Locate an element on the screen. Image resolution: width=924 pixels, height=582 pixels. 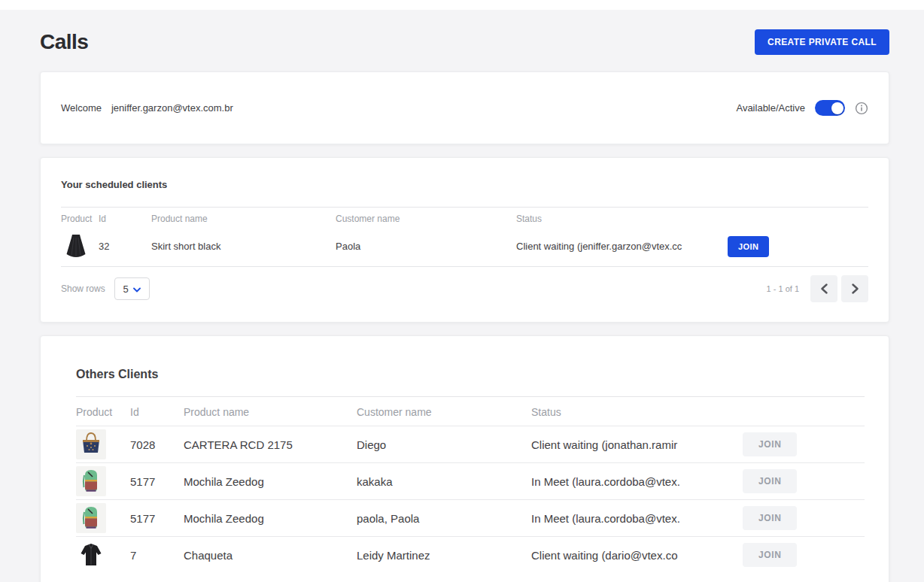
table-row: 5177 Mochila Zeedog kakaka In Meet (laur… is located at coordinates (470, 481).